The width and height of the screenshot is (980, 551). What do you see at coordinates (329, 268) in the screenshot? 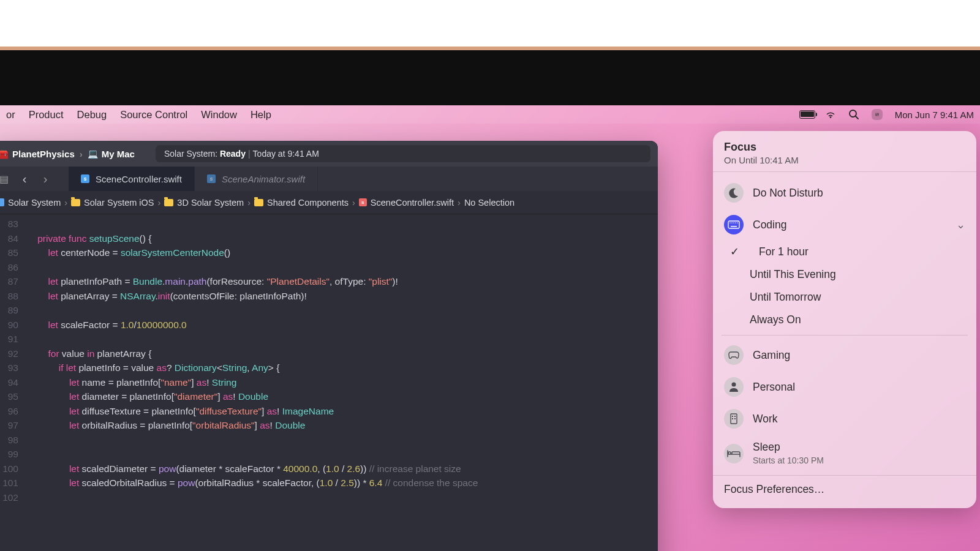
I see `code-line: 86` at bounding box center [329, 268].